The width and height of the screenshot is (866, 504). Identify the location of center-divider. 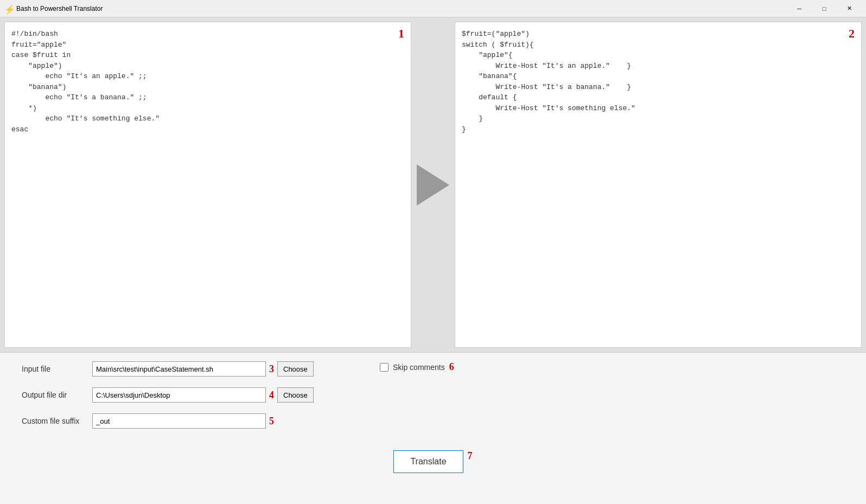
(433, 184).